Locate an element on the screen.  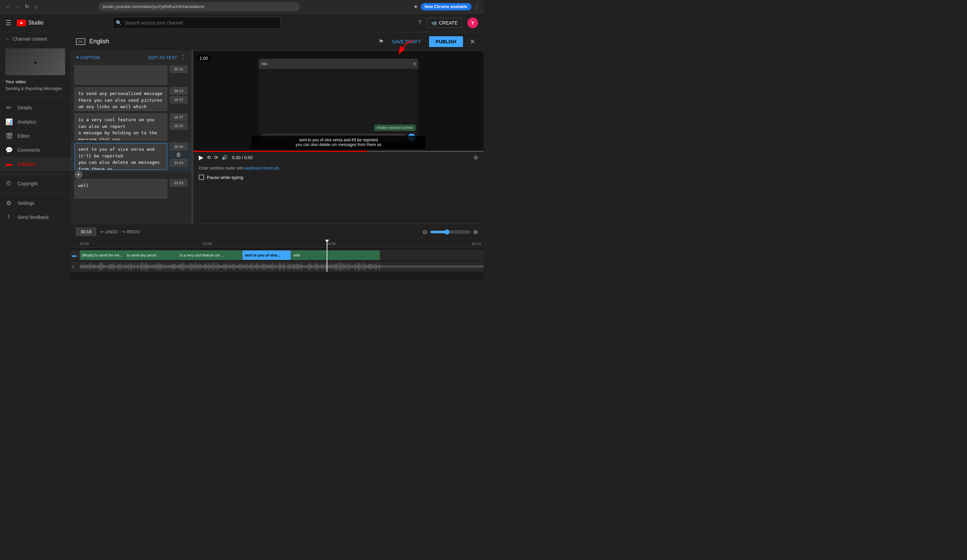
comments-label: Comments is located at coordinates (29, 150).